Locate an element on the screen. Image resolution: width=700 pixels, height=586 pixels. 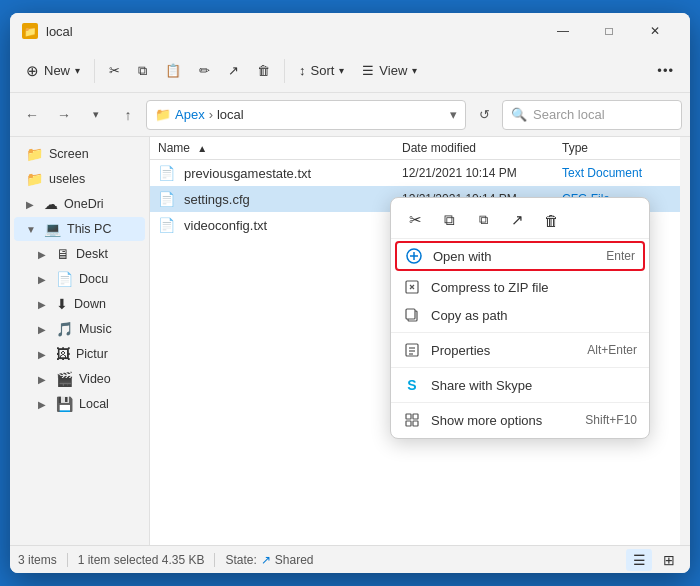
search-box: 🔍 Search local is located at coordinates (592, 115).